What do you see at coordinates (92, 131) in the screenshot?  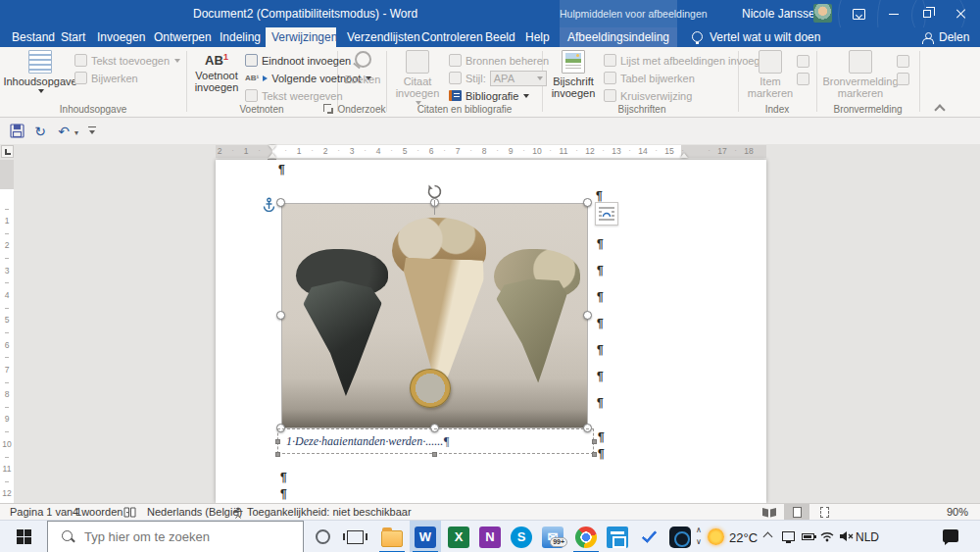 I see `customize-qat-button` at bounding box center [92, 131].